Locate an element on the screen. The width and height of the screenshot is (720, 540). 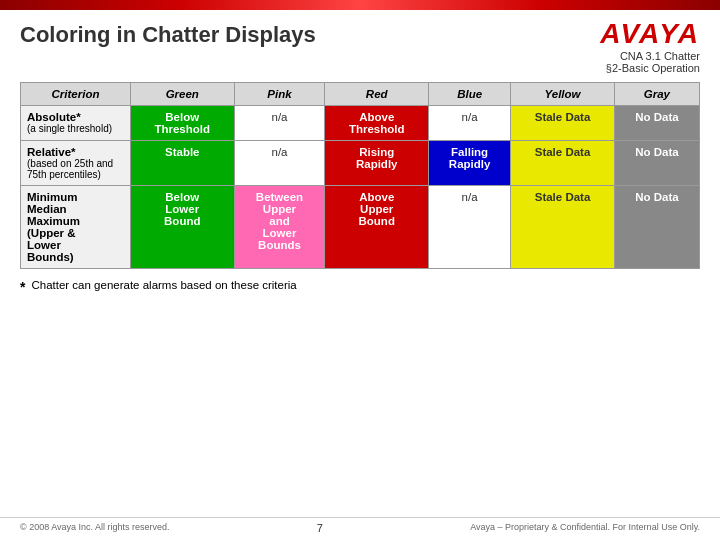
criterion-extra: Lower is located at coordinates (44, 245).